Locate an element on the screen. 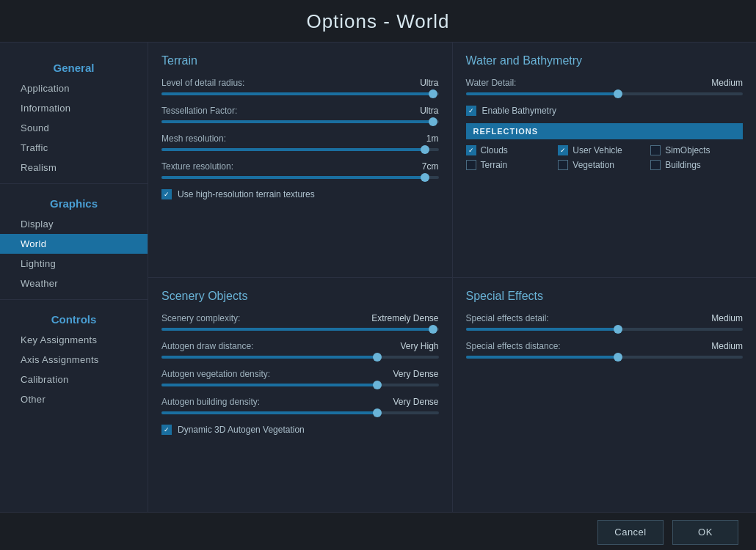  tess-thumb is located at coordinates (433, 122).